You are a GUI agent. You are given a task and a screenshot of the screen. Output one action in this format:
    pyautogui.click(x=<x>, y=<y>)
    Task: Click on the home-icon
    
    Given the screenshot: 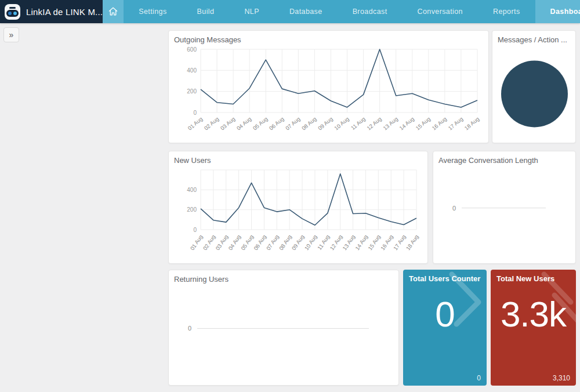 What is the action you would take?
    pyautogui.click(x=113, y=12)
    